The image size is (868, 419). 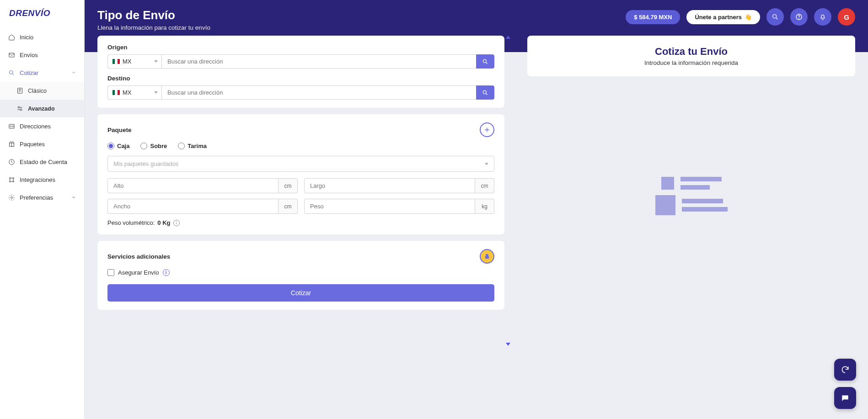 What do you see at coordinates (301, 175) in the screenshot?
I see `package-card: Paquete Caja Sobre Tarima Mis paquetes g…` at bounding box center [301, 175].